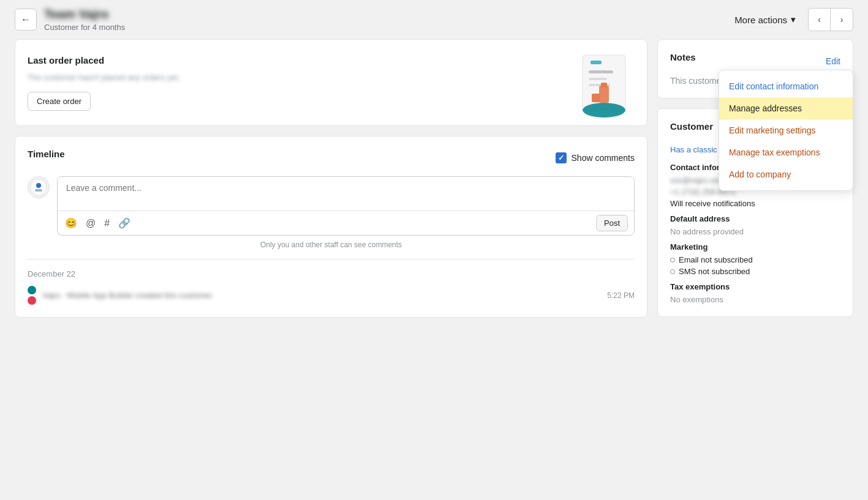 Image resolution: width=868 pixels, height=500 pixels. I want to click on show-comments-checkbox, so click(561, 158).